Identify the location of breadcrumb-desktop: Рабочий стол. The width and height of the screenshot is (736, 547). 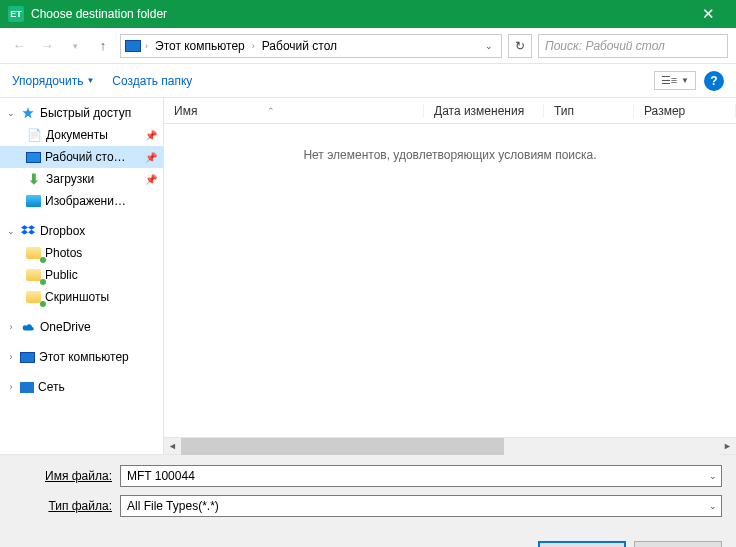
(300, 46).